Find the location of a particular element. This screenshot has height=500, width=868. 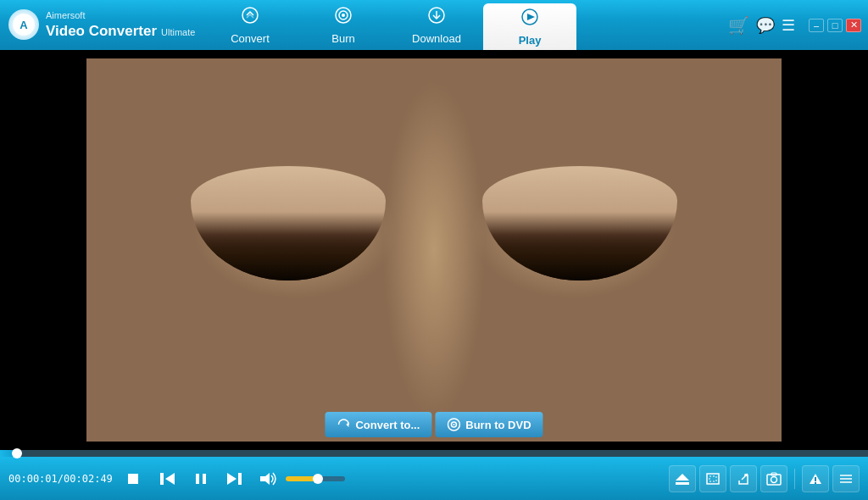

volume-icon is located at coordinates (269, 479).